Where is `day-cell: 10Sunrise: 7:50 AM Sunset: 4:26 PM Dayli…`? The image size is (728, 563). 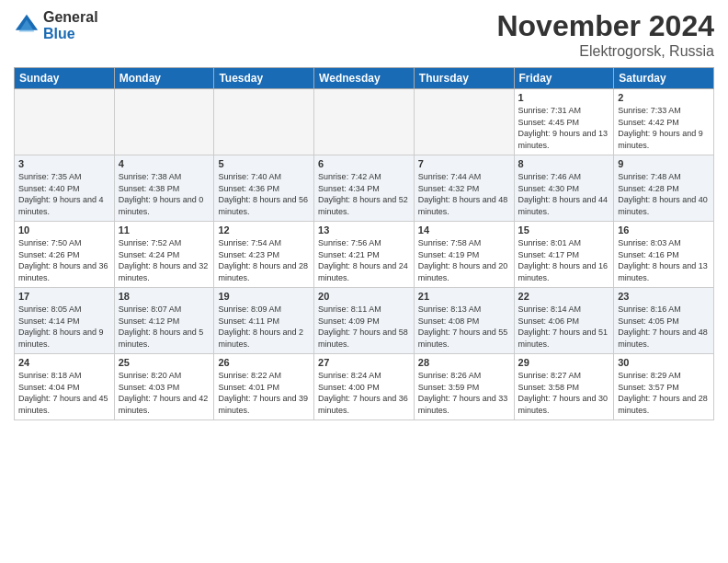
day-cell: 10Sunrise: 7:50 AM Sunset: 4:26 PM Dayli… is located at coordinates (64, 255).